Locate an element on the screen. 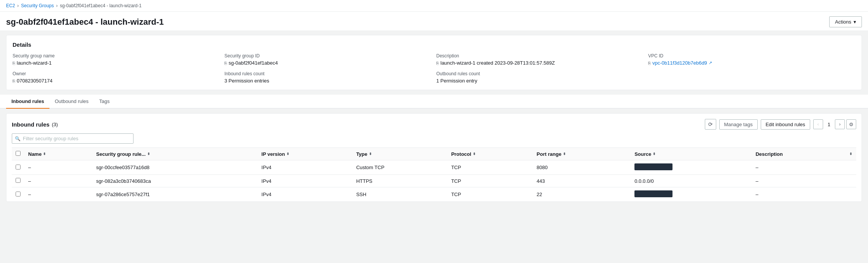  page-number: 1 is located at coordinates (829, 125).